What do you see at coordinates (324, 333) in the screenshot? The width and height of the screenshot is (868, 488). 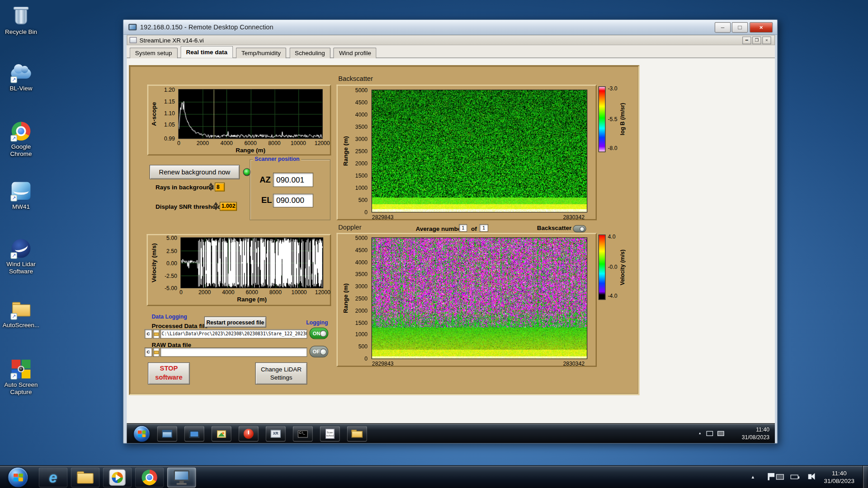 I see `toggle-knob` at bounding box center [324, 333].